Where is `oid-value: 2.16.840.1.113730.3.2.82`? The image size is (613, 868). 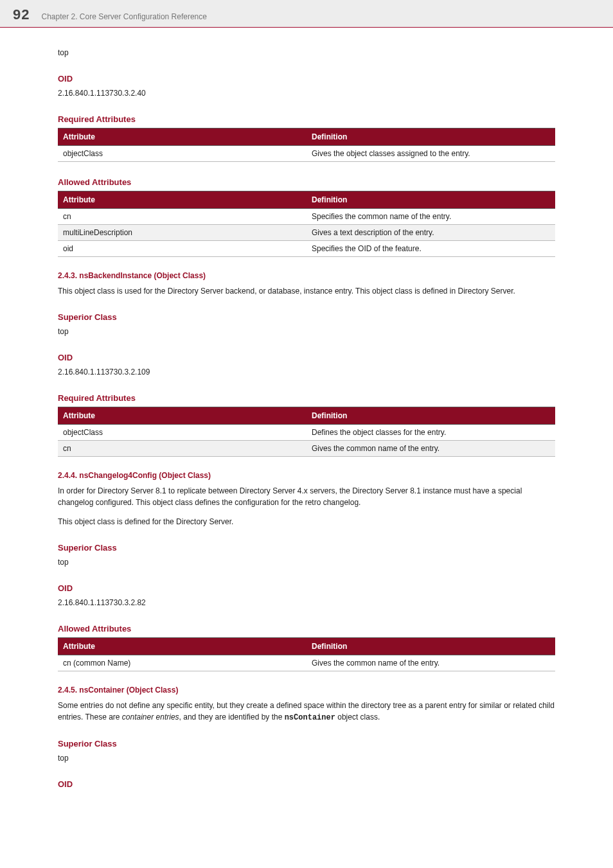
oid-value: 2.16.840.1.113730.3.2.82 is located at coordinates (306, 603).